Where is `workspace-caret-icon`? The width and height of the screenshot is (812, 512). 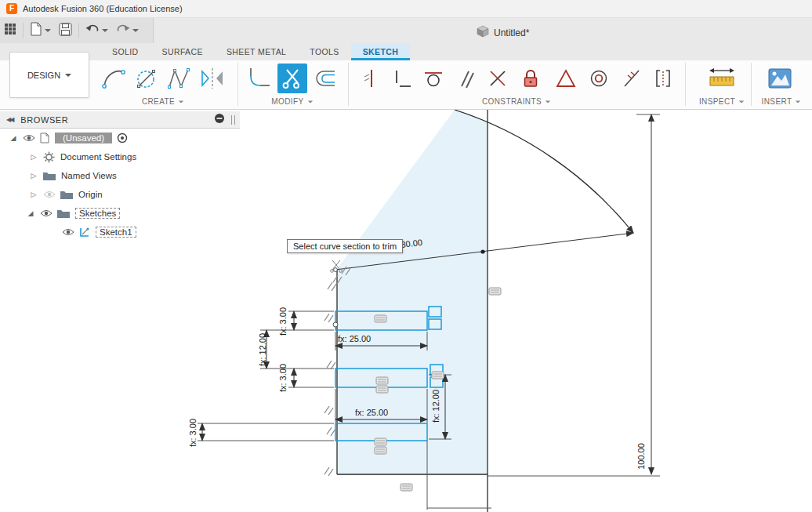
workspace-caret-icon is located at coordinates (68, 75).